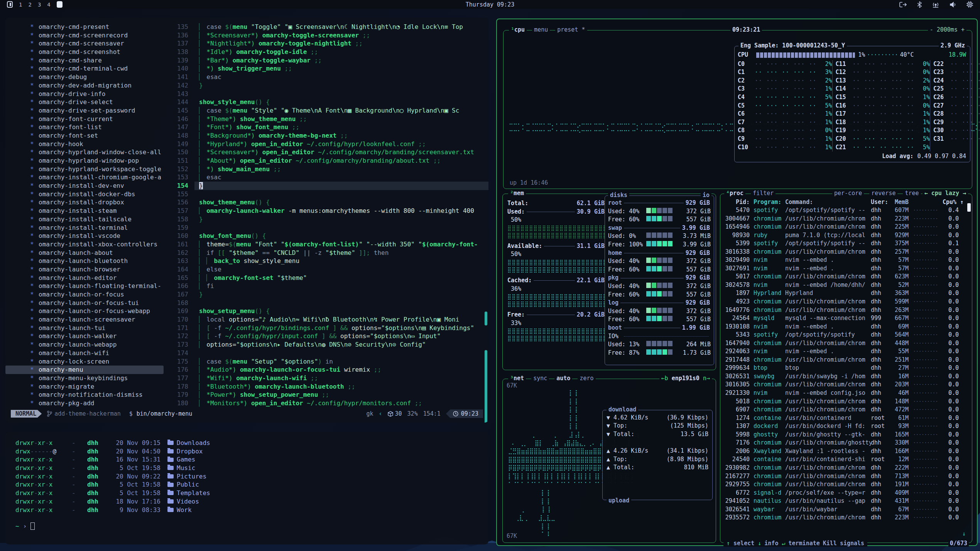  Describe the element at coordinates (341, 403) in the screenshot. I see `code-line: ▏ *Monitors*) open_in_editor ~/.config/h…` at that location.